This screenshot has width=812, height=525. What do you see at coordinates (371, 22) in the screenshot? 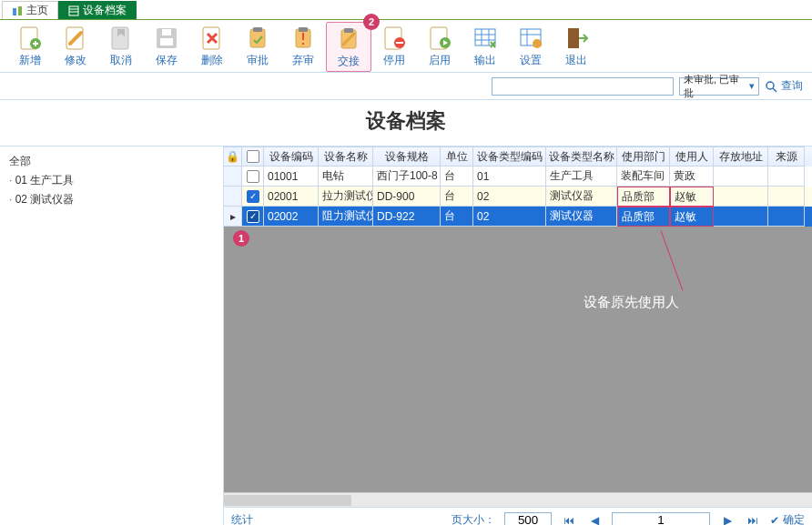
I see `annotation-badge-2: 2` at bounding box center [371, 22].